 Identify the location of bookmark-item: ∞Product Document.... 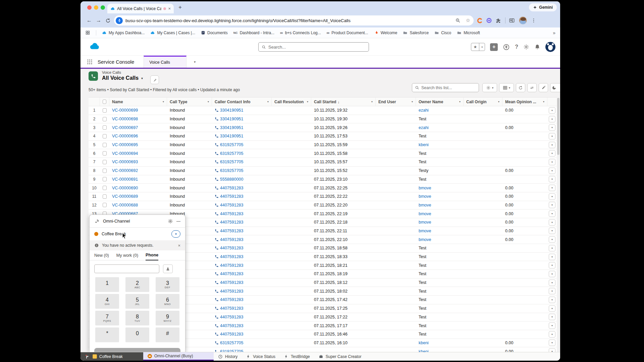
(347, 33).